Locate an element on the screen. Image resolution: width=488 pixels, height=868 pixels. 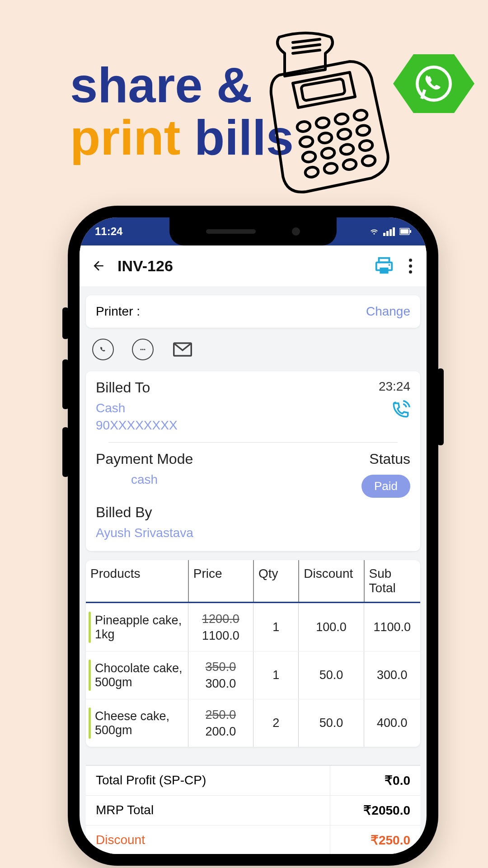
cell-qty: 2 is located at coordinates (276, 723).